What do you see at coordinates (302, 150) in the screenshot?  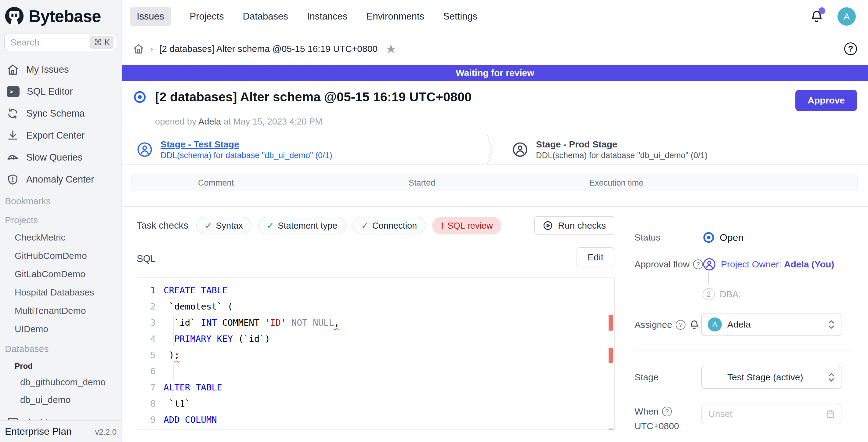 I see `stage-test-stage: Stage - Test Stage DDL(schema) for datab…` at bounding box center [302, 150].